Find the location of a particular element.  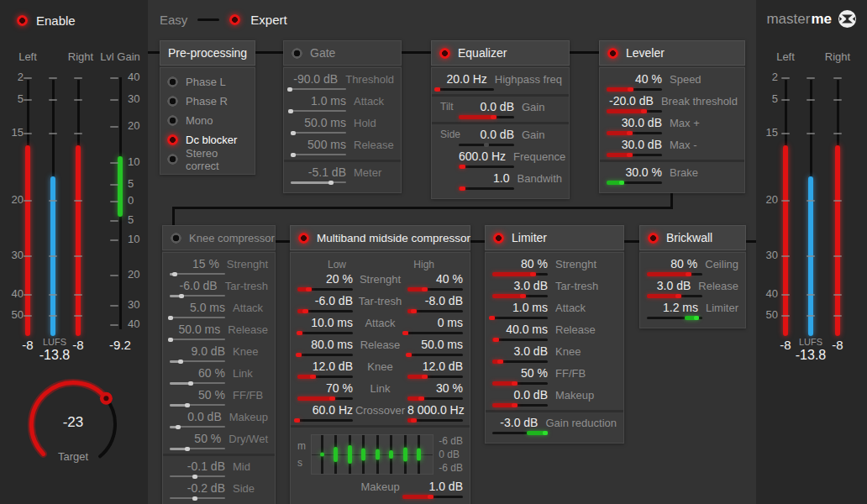

bandwith-slider is located at coordinates (486, 188).